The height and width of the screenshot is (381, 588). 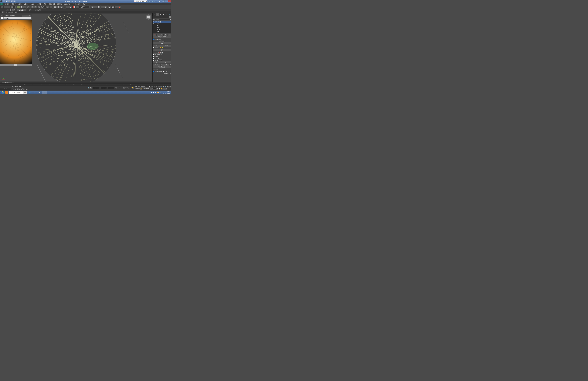 What do you see at coordinates (45, 10) in the screenshot?
I see `ribbon-toggle-icon: ▾` at bounding box center [45, 10].